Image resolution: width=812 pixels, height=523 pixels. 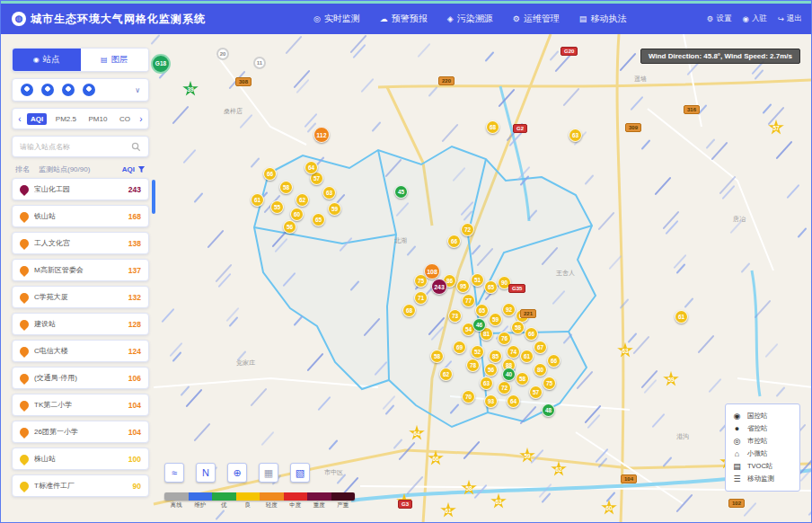 What do you see at coordinates (66, 119) in the screenshot?
I see `pollutant-tab-PM2.5: PM2.5` at bounding box center [66, 119].